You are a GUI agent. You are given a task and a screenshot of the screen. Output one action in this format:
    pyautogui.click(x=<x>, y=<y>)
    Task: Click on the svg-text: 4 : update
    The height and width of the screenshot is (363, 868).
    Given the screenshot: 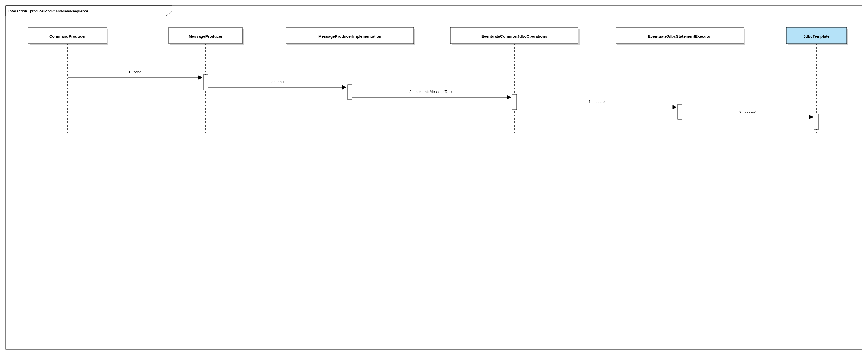 What is the action you would take?
    pyautogui.click(x=596, y=102)
    